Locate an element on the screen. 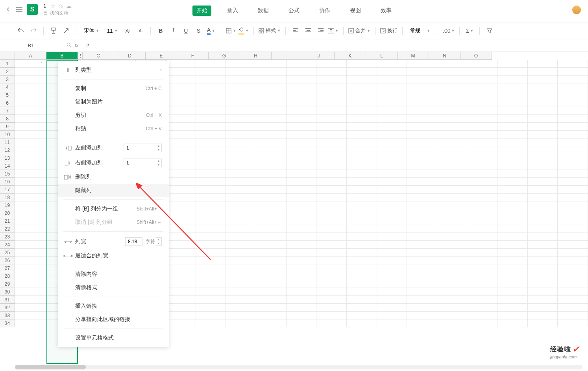 The image size is (588, 371). cell: 1 is located at coordinates (30, 64).